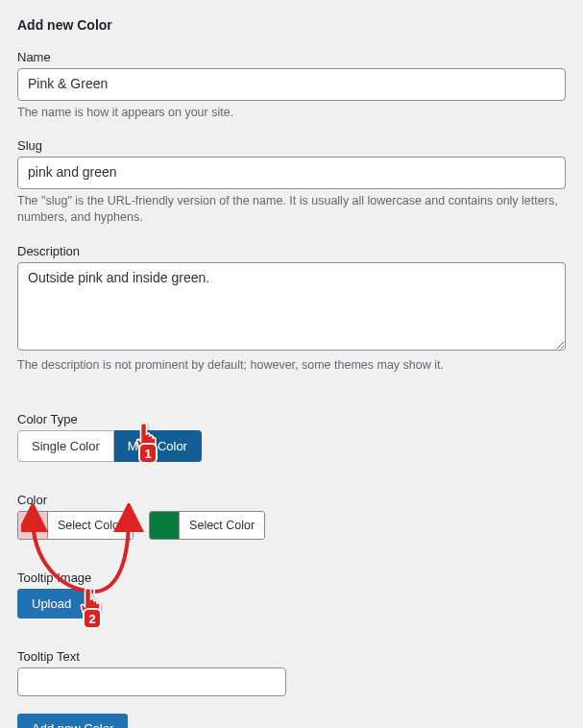 Image resolution: width=583 pixels, height=728 pixels. What do you see at coordinates (292, 306) in the screenshot?
I see `description-textarea: Outside pink and inside green.` at bounding box center [292, 306].